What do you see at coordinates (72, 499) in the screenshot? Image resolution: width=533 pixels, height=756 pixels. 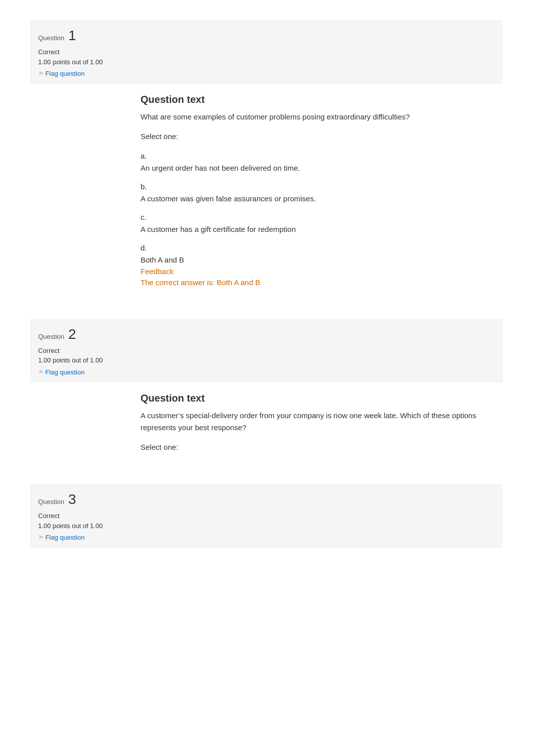 I see `question-3-number: 3` at bounding box center [72, 499].